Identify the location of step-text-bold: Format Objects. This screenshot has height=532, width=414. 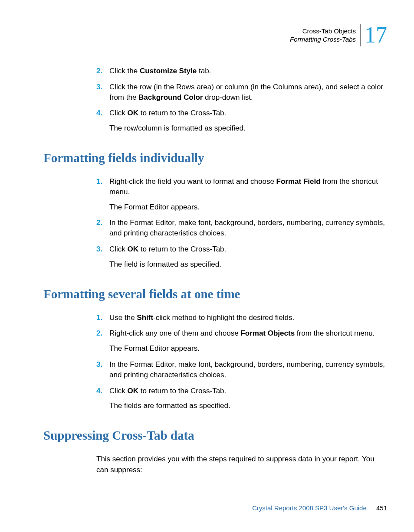
(267, 333).